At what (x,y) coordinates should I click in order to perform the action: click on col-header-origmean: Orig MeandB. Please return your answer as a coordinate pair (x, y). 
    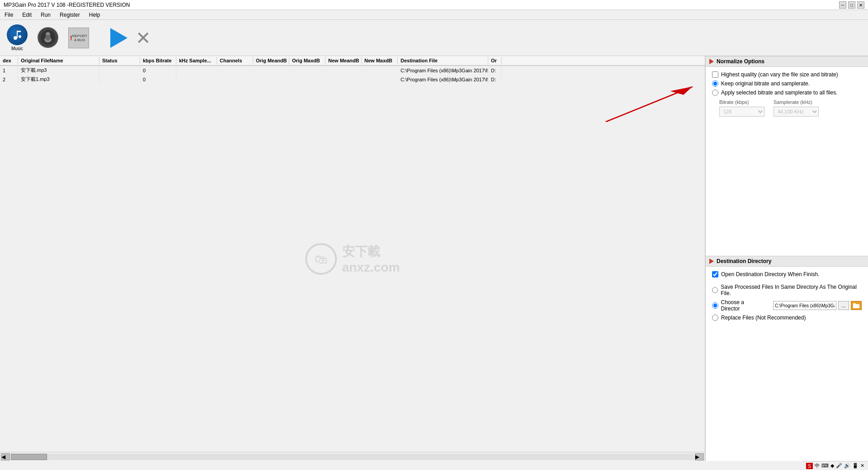
    Looking at the image, I should click on (271, 61).